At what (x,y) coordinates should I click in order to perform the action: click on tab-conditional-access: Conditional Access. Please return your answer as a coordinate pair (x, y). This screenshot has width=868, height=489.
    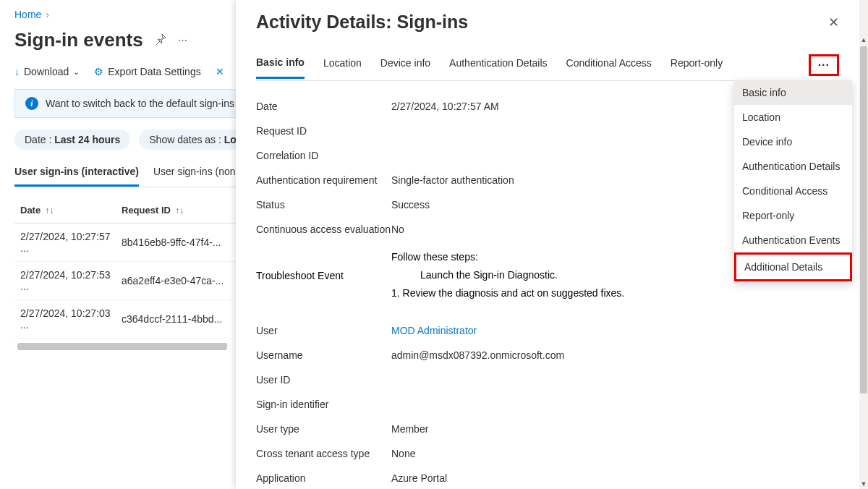
    Looking at the image, I should click on (609, 67).